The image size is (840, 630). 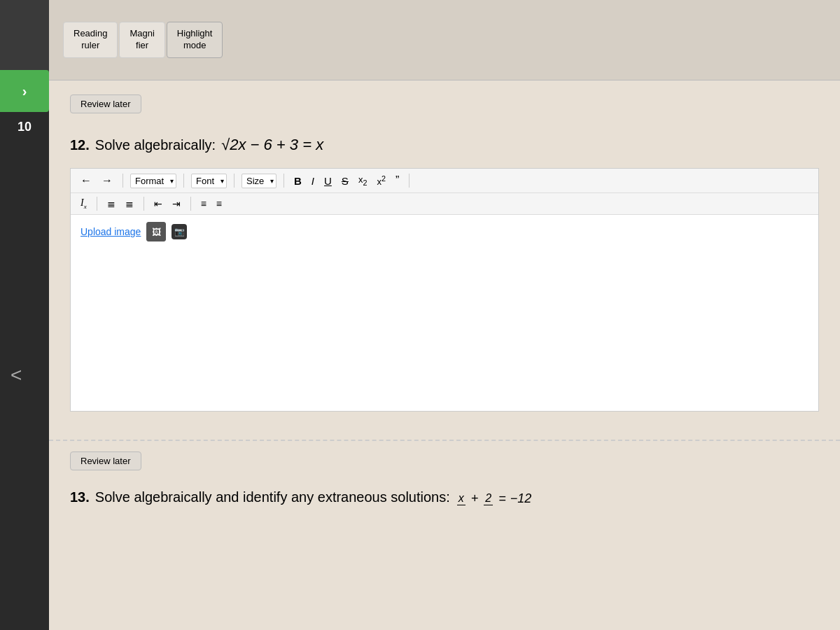 What do you see at coordinates (80, 497) in the screenshot?
I see `question-13-number: 13.` at bounding box center [80, 497].